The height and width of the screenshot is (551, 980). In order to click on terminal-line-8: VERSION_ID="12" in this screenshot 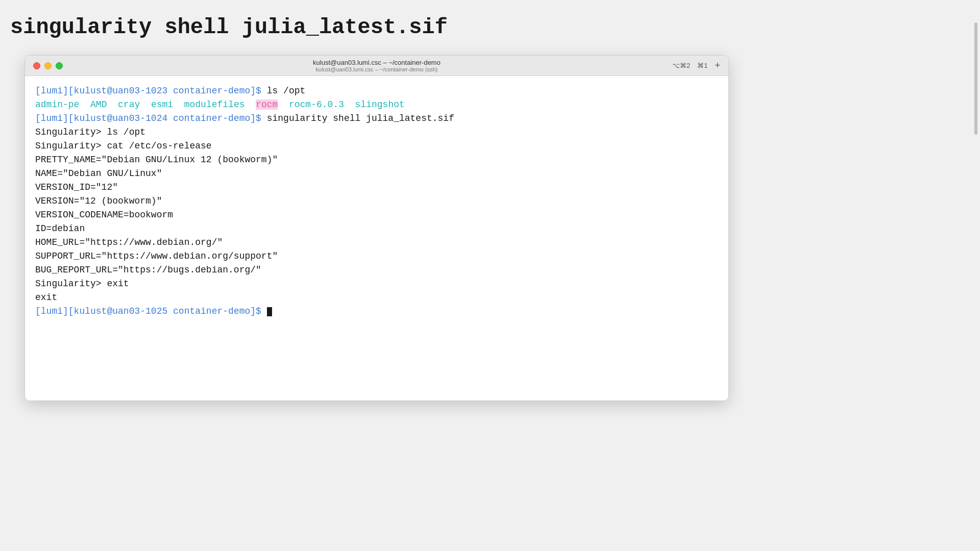, I will do `click(377, 188)`.